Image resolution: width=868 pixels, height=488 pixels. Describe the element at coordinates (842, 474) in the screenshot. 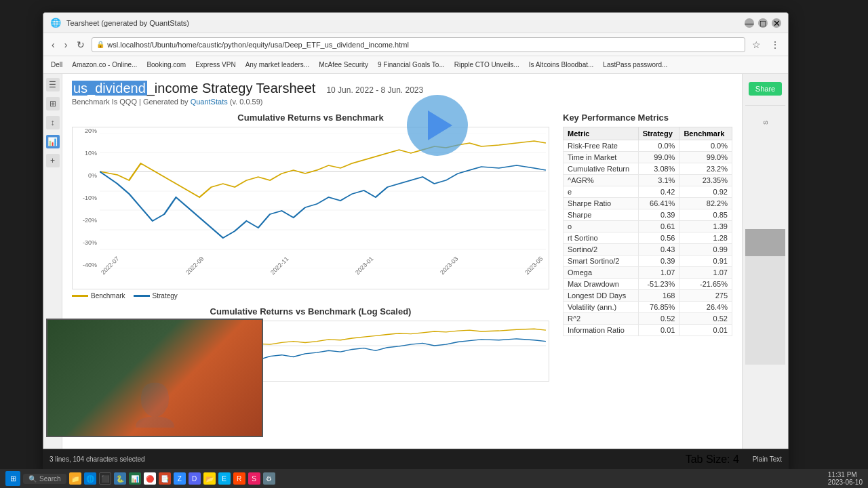

I see `taskbar-time: 11:31 PM` at that location.